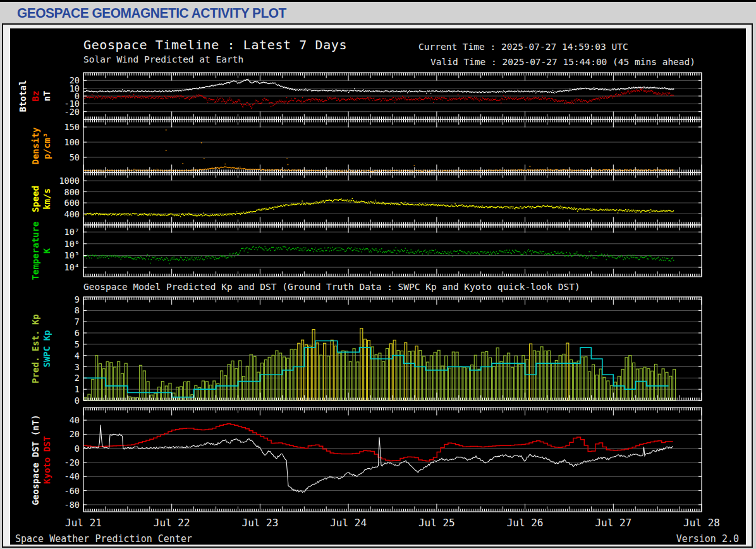 This screenshot has height=549, width=756. What do you see at coordinates (525, 523) in the screenshot?
I see `x-tick-label-Jul-26: Jul 26` at bounding box center [525, 523].